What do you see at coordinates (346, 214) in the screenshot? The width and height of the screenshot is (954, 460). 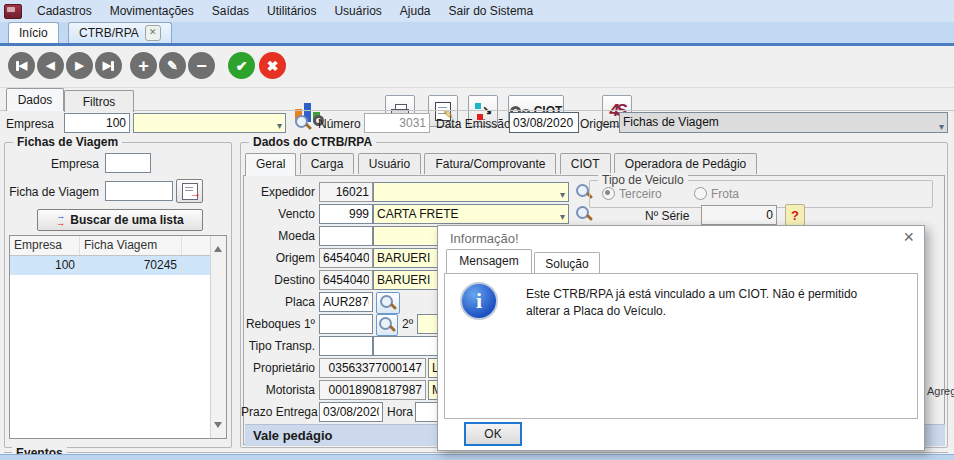 I see `vencto-code-input` at bounding box center [346, 214].